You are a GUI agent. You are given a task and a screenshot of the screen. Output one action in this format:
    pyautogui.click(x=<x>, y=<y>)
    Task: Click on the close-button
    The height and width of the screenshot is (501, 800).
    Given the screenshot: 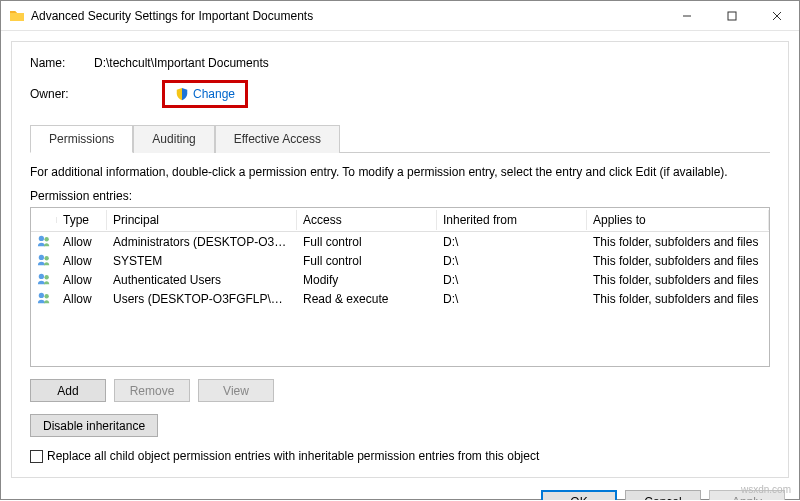 What is the action you would take?
    pyautogui.click(x=776, y=16)
    